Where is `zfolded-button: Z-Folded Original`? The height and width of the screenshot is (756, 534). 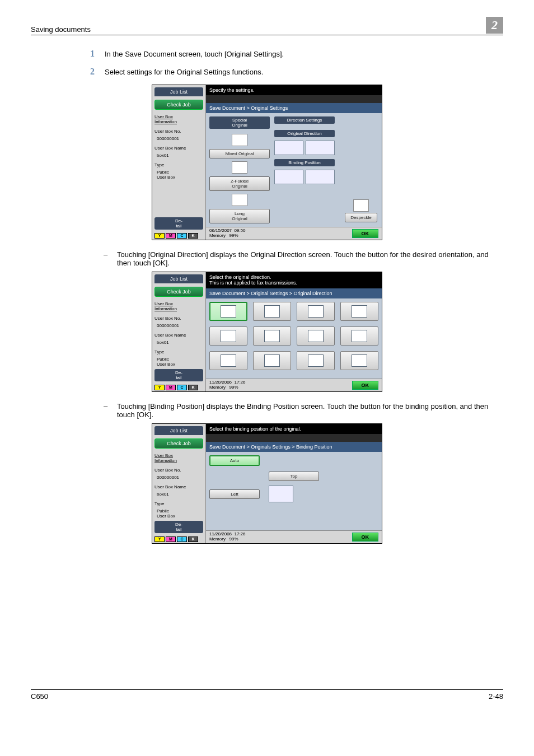
zfolded-button: Z-Folded Original is located at coordinates (240, 184).